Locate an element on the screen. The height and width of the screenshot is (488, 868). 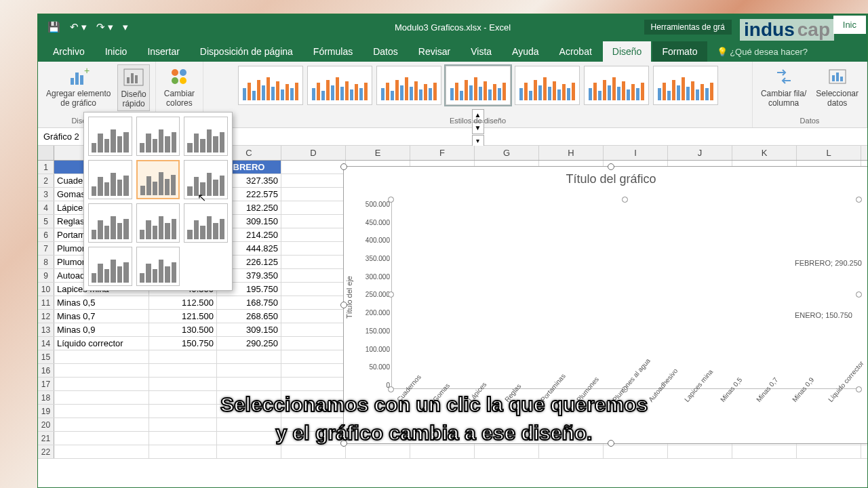
column-header-J: J is located at coordinates (700, 153).